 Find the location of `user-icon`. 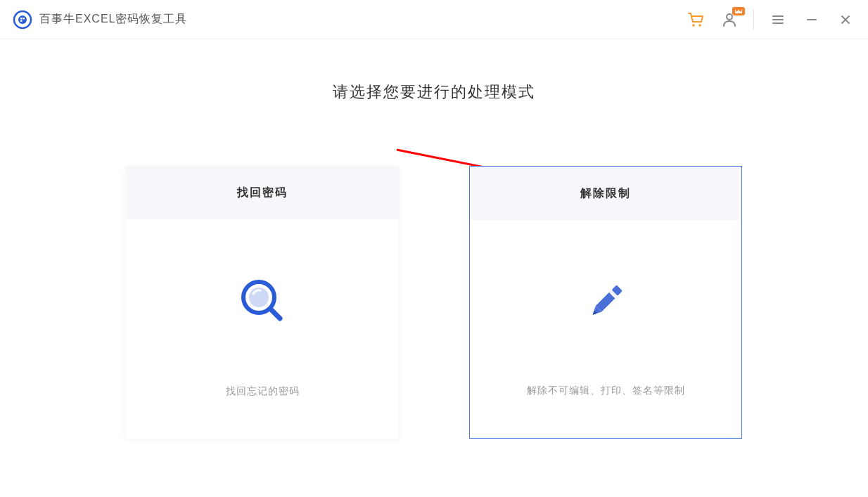

user-icon is located at coordinates (729, 20).